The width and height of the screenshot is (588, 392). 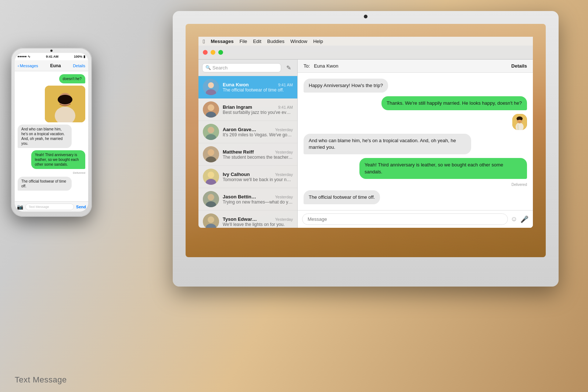 What do you see at coordinates (236, 174) in the screenshot?
I see `conv-name-ivy: Ivy Calhoun` at bounding box center [236, 174].